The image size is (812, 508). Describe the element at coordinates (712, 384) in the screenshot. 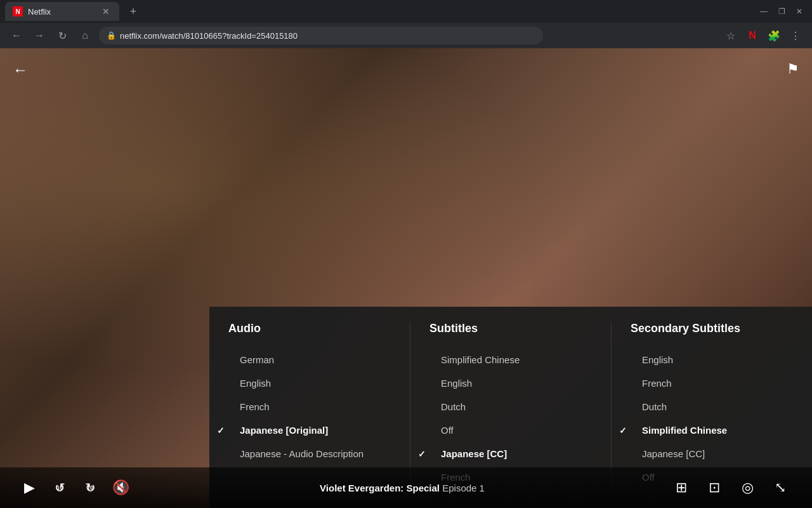

I see `secondary-subtitle-item: French` at that location.